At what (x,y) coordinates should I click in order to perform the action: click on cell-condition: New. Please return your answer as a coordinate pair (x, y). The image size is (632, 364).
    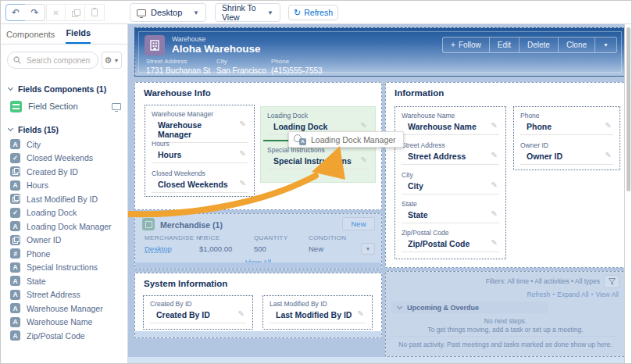
    Looking at the image, I should click on (316, 248).